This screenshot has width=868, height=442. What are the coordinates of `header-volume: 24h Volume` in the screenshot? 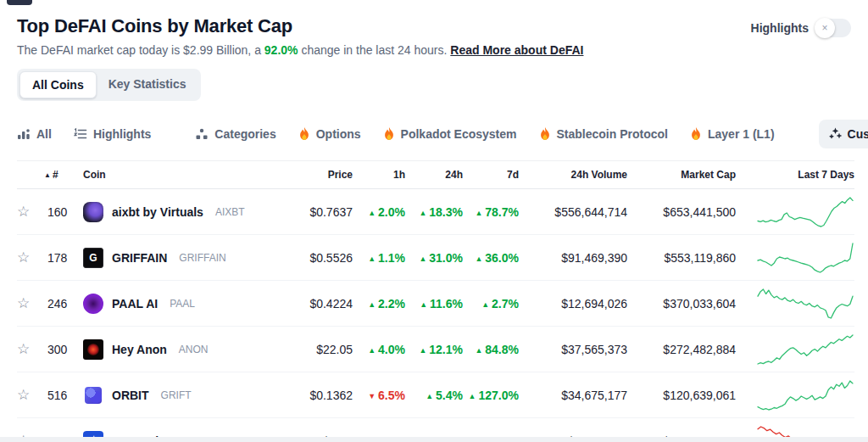 It's located at (573, 175).